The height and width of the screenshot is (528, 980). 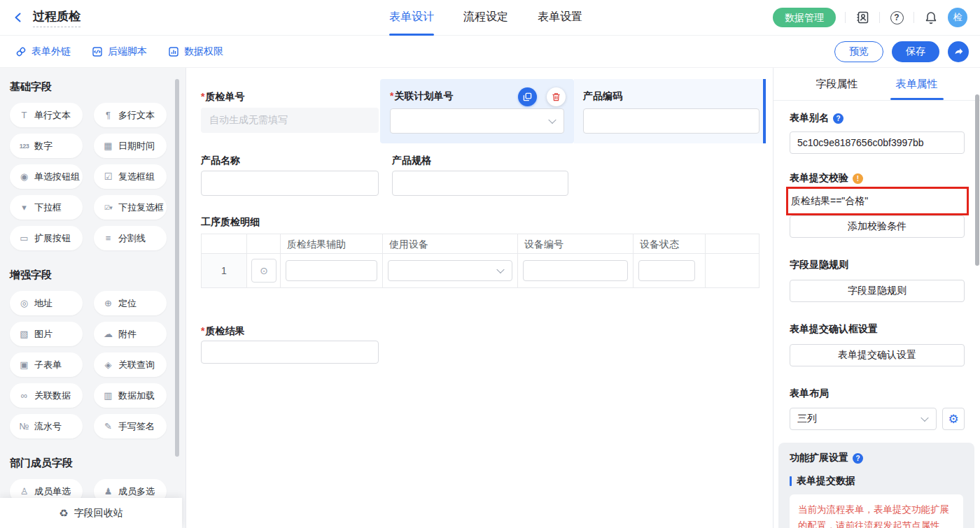 What do you see at coordinates (490, 52) in the screenshot?
I see `form-toolbar: 表单外链 后端脚本 数据权限 预览 保存` at bounding box center [490, 52].